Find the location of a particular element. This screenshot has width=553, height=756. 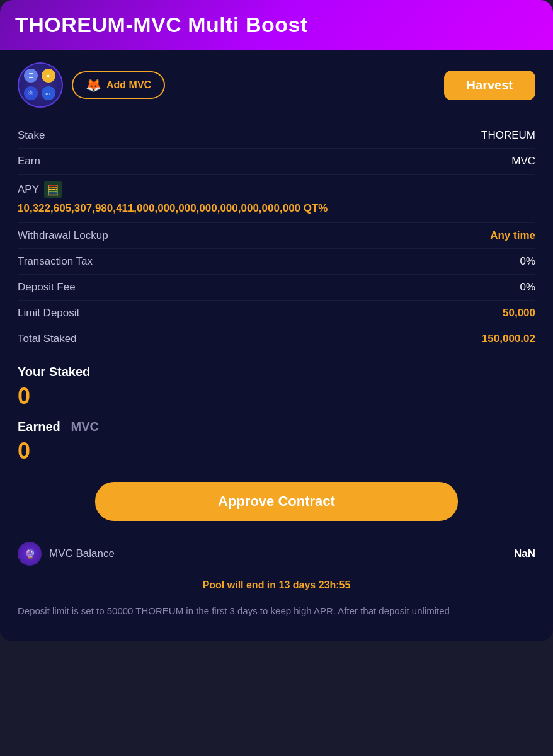

mvc-balance-row: 🔮 MVC Balance NaN is located at coordinates (276, 553).